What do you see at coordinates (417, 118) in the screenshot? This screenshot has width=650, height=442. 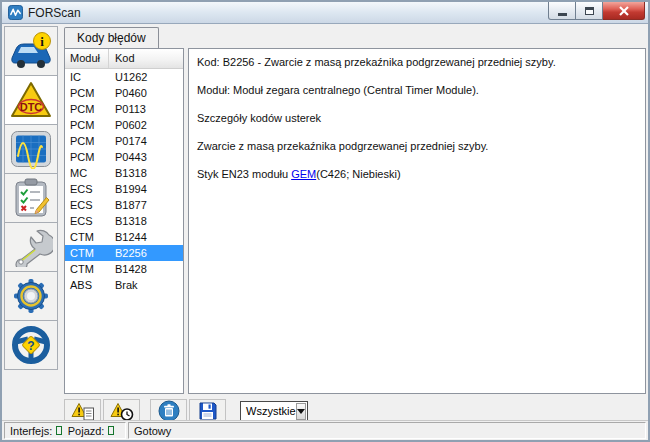 I see `details-paragraph: Szczegóły kodów usterek` at bounding box center [417, 118].